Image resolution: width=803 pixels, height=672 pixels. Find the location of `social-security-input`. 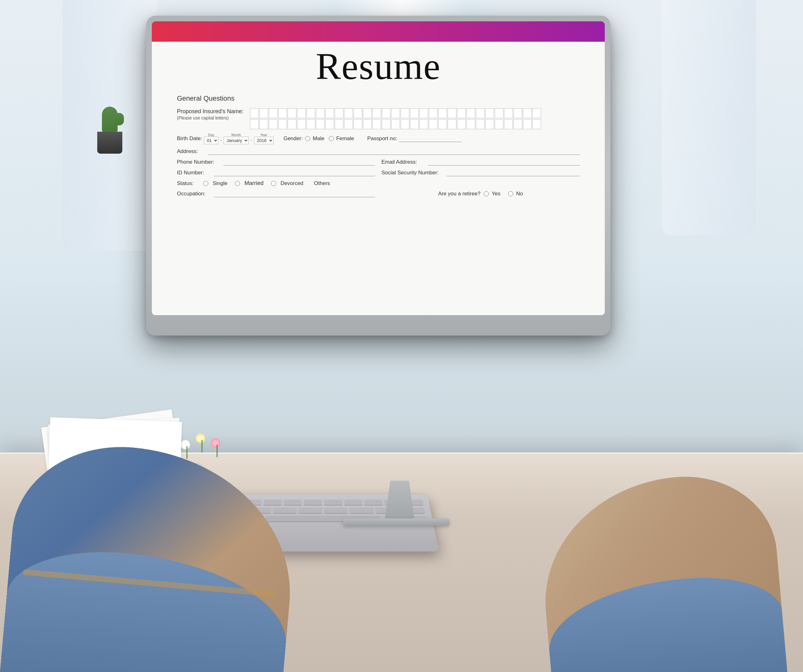

social-security-input is located at coordinates (513, 173).